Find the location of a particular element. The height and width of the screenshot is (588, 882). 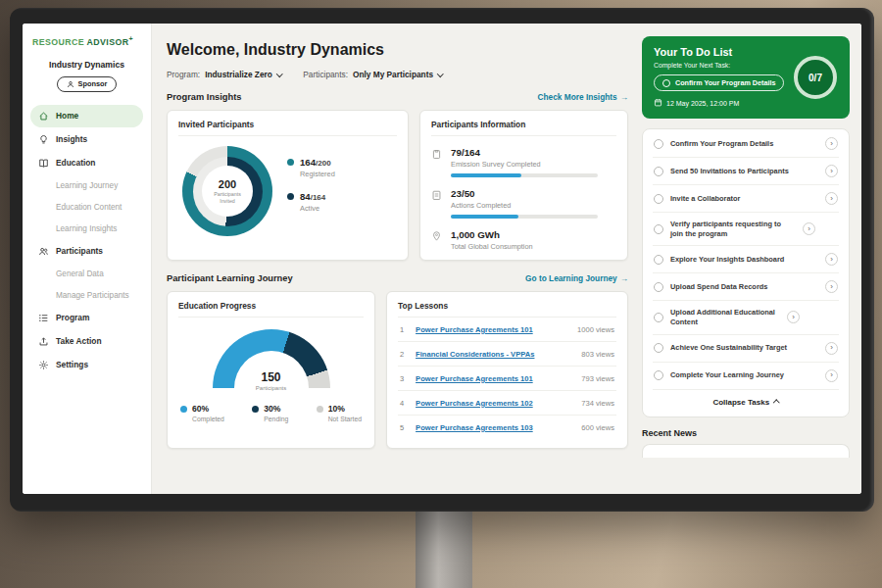

lesson-row: 3 Power Purchase Agreements 101 793 view… is located at coordinates (508, 378).